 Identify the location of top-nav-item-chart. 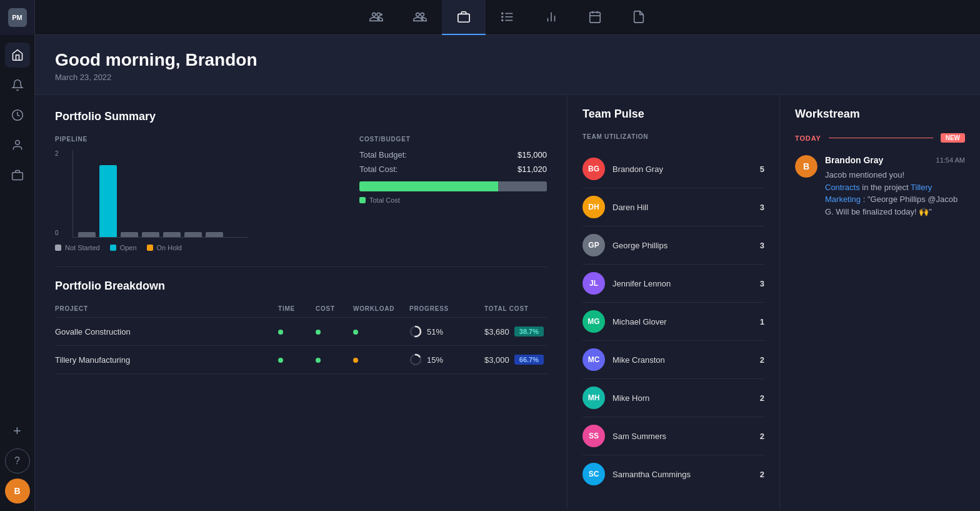
(551, 18).